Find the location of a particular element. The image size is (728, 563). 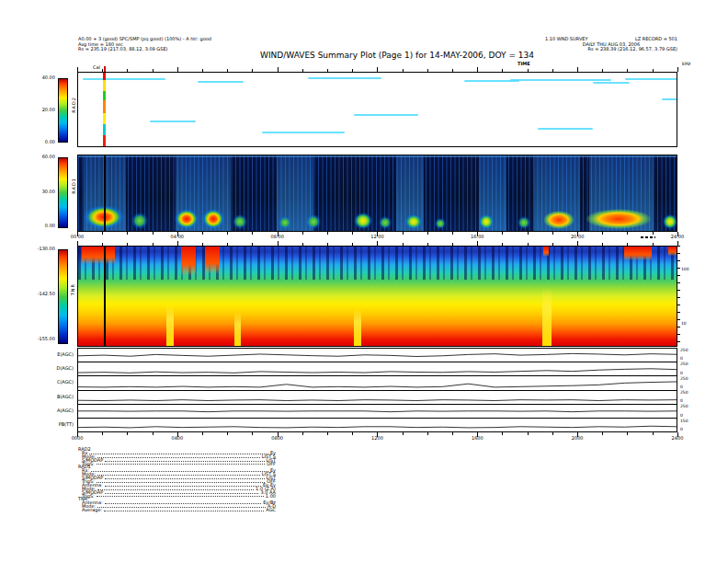

agc-strip-a(agc) is located at coordinates (377, 412).